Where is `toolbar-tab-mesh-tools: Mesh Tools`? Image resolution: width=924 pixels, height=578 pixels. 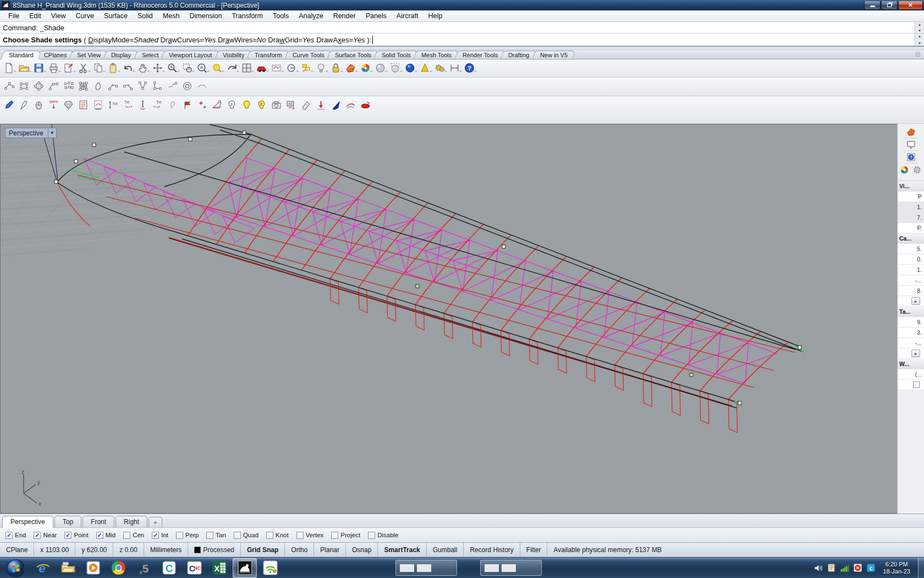 toolbar-tab-mesh-tools: Mesh Tools is located at coordinates (437, 55).